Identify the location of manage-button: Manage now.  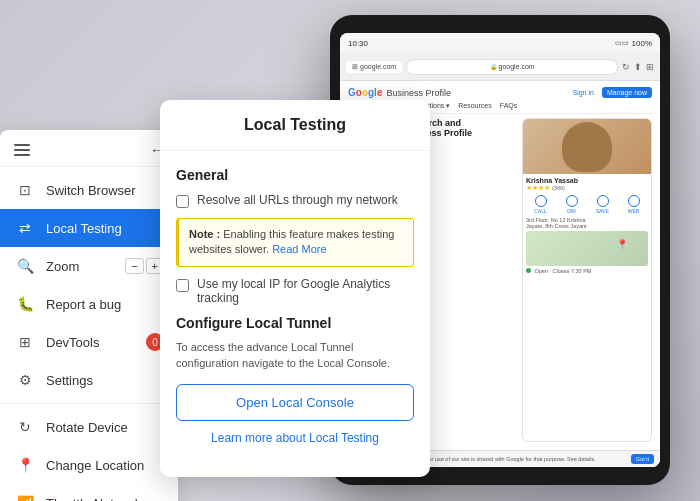
(627, 92).